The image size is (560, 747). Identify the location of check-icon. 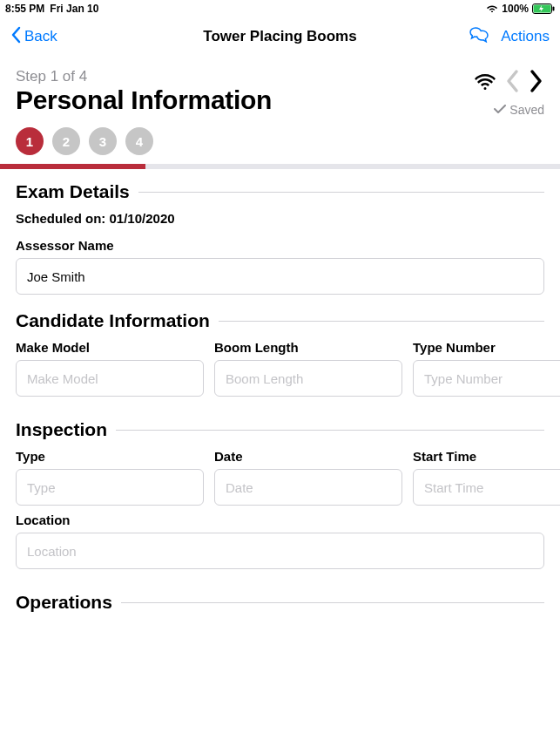
(500, 110).